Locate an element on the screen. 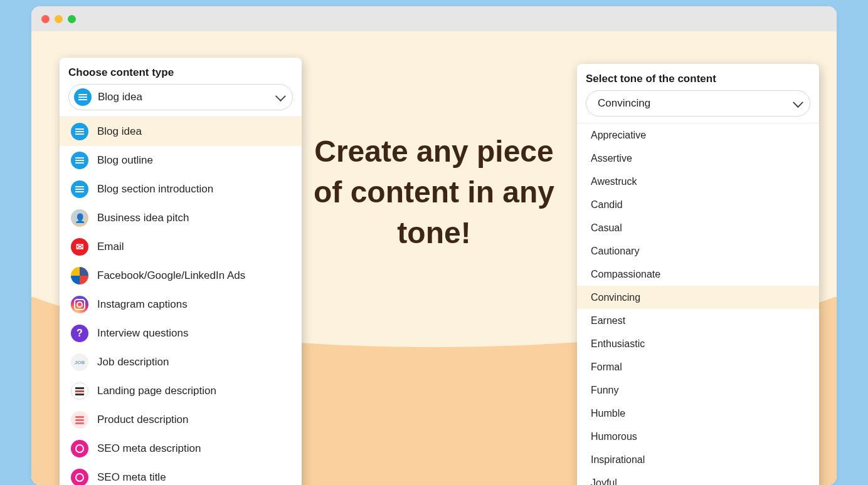 Image resolution: width=868 pixels, height=485 pixels. content-type-selected: Blog idea is located at coordinates (187, 97).